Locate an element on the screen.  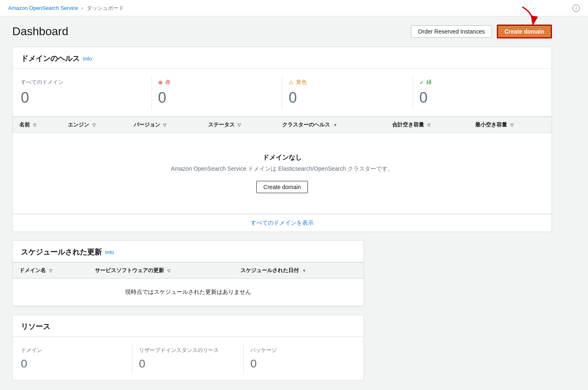
stat-red: ⊗ 赤 0 is located at coordinates (217, 92).